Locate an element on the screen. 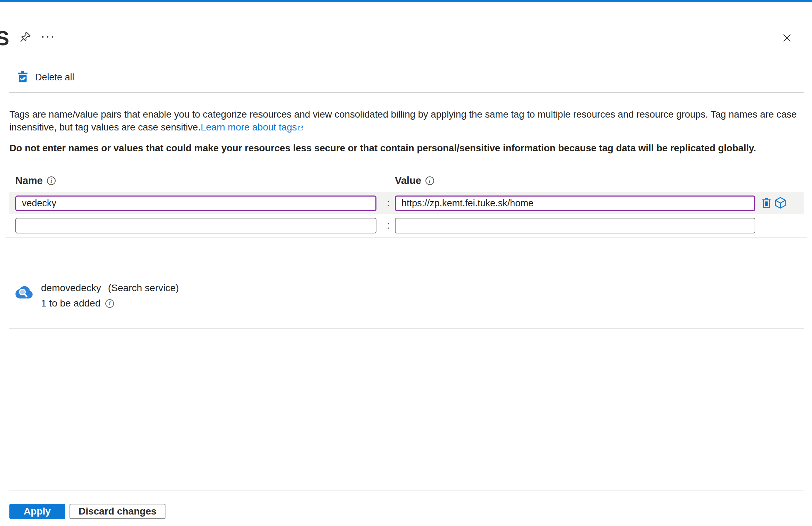  trash-icon is located at coordinates (766, 203).